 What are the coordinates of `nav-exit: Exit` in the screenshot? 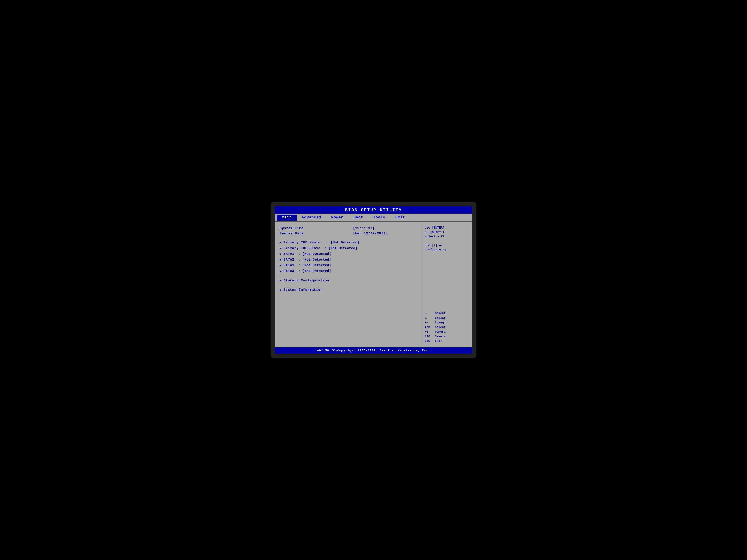 It's located at (400, 217).